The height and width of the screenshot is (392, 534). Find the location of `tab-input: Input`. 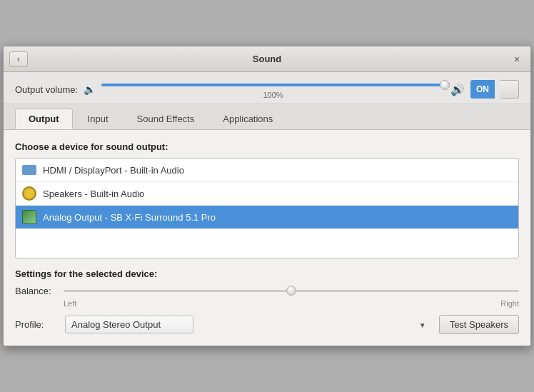

tab-input: Input is located at coordinates (99, 119).